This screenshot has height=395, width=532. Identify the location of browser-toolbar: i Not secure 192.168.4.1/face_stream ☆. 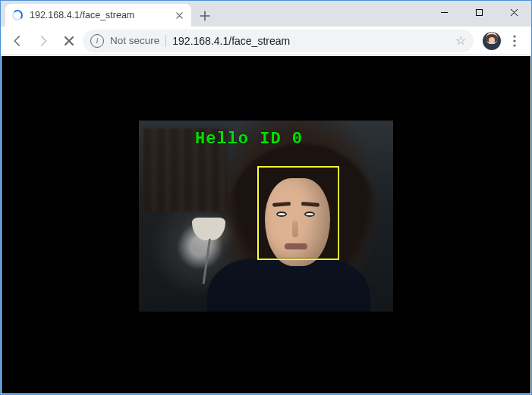
(266, 41).